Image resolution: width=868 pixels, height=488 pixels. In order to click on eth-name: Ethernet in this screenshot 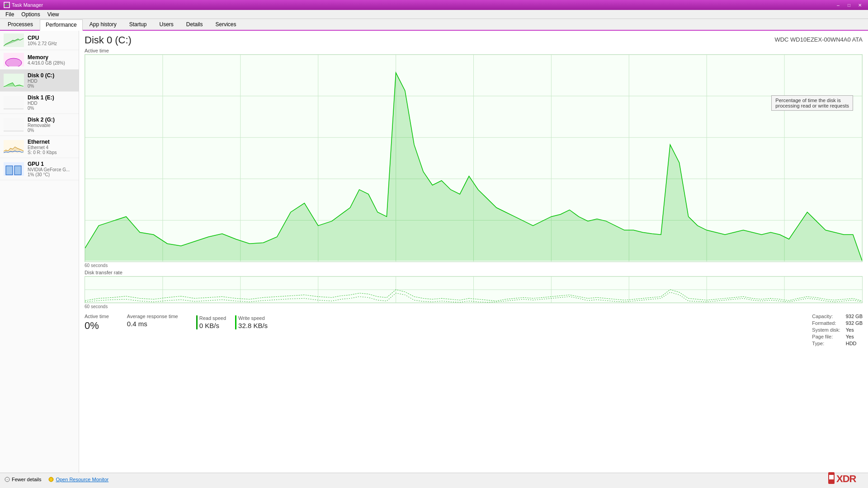, I will do `click(52, 142)`.